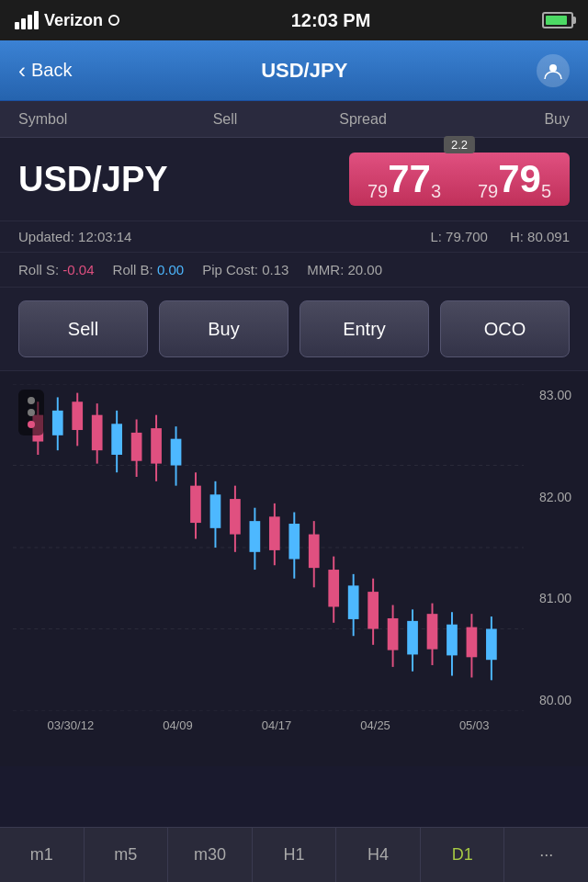 The width and height of the screenshot is (588, 882). I want to click on oco-button: OCO, so click(505, 329).